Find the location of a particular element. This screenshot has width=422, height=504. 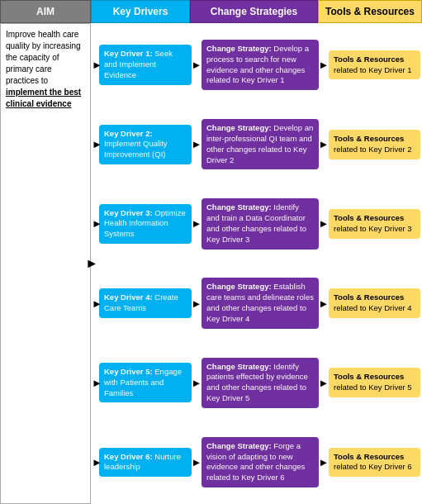

arrow-aim-to-kd-6: ► is located at coordinates (97, 463).